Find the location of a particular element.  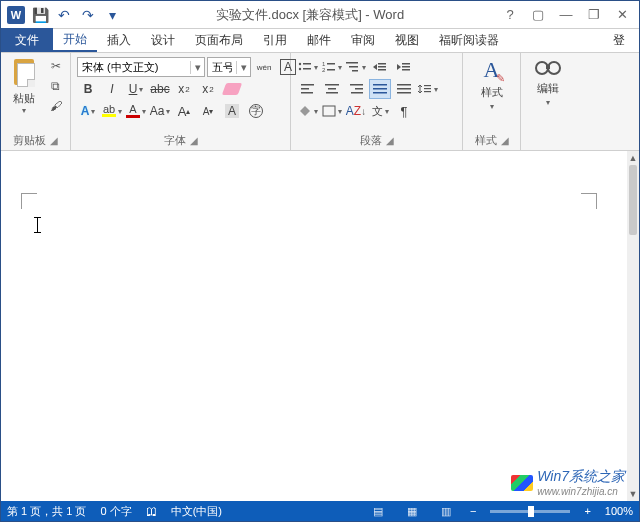

italic-button: I is located at coordinates (112, 89).